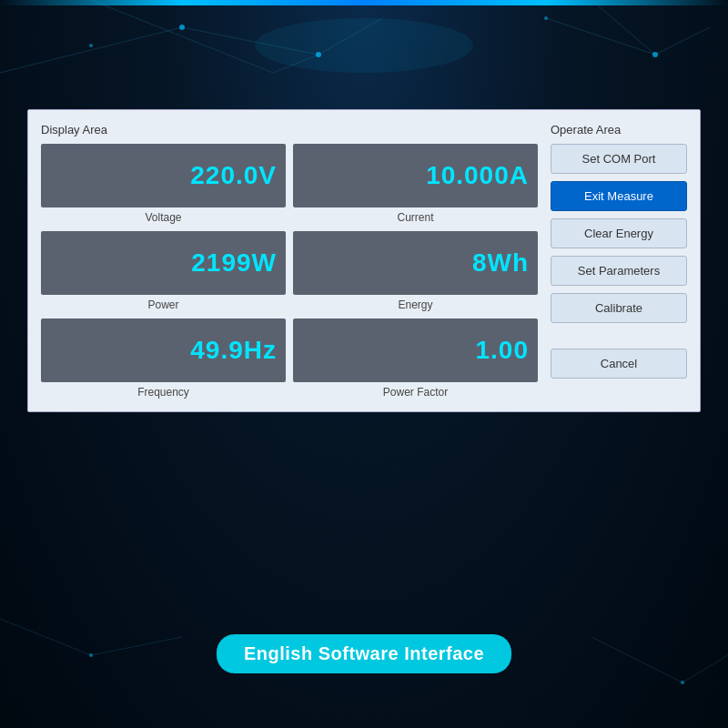 This screenshot has height=728, width=728. Describe the element at coordinates (164, 184) in the screenshot. I see `voltage-cell: 220.0V Voltage` at that location.